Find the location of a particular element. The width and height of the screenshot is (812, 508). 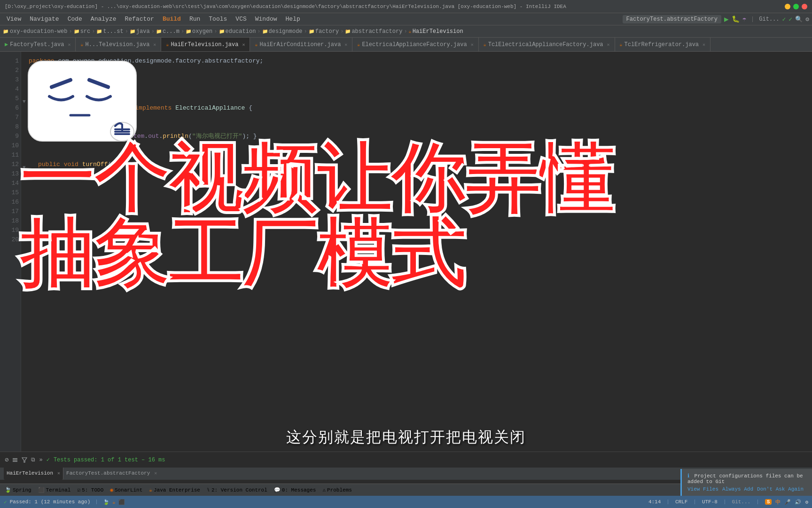

breadcrumb-java: 📁java is located at coordinates (140, 32).